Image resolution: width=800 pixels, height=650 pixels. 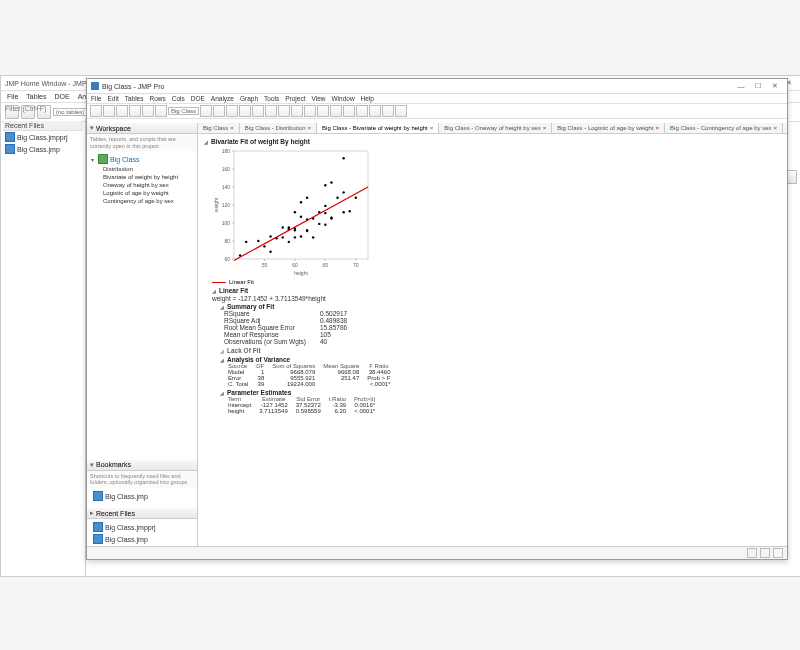 I want to click on menu-graph: Graph, so click(x=249, y=98).